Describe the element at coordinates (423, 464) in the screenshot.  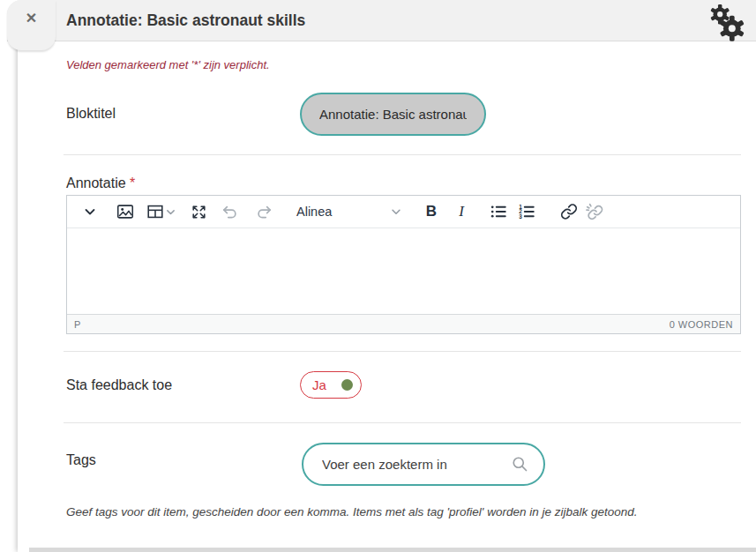
I see `tags-search-field` at that location.